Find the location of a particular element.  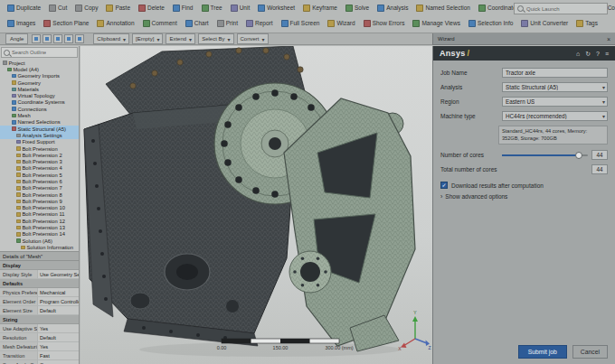

region-select: Eastern US is located at coordinates (555, 101).